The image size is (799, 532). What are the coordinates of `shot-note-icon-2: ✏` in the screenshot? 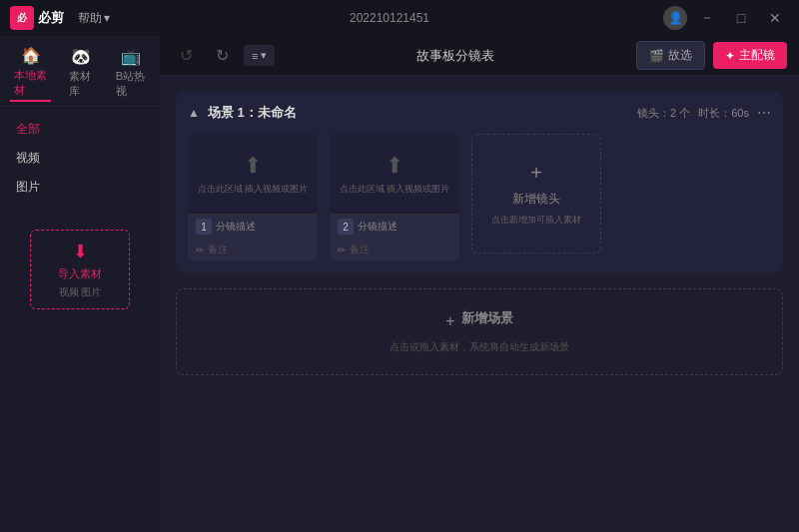 It's located at (342, 250).